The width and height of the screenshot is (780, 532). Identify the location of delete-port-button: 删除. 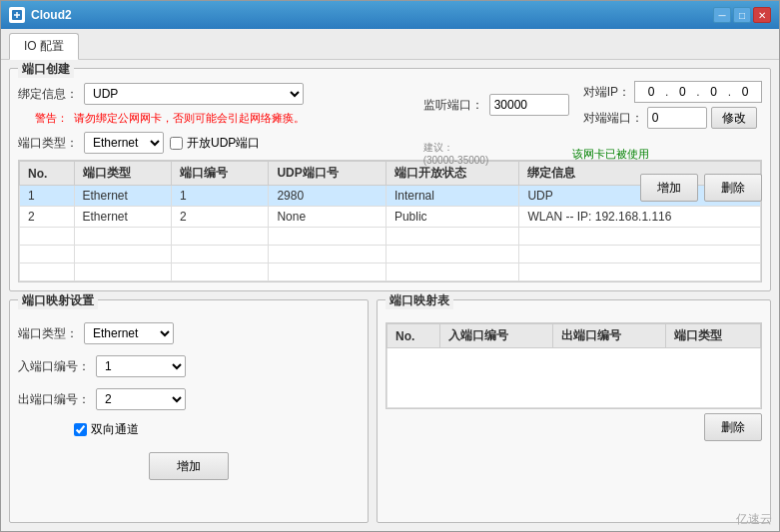
(733, 188).